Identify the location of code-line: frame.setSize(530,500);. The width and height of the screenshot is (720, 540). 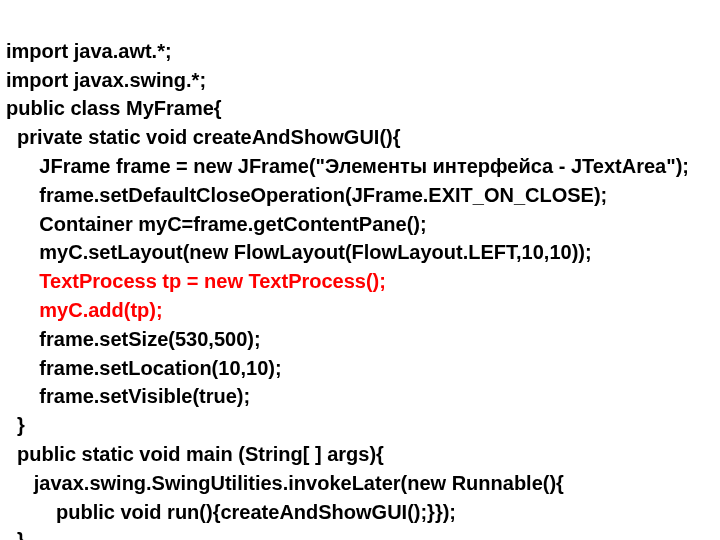
(134, 339).